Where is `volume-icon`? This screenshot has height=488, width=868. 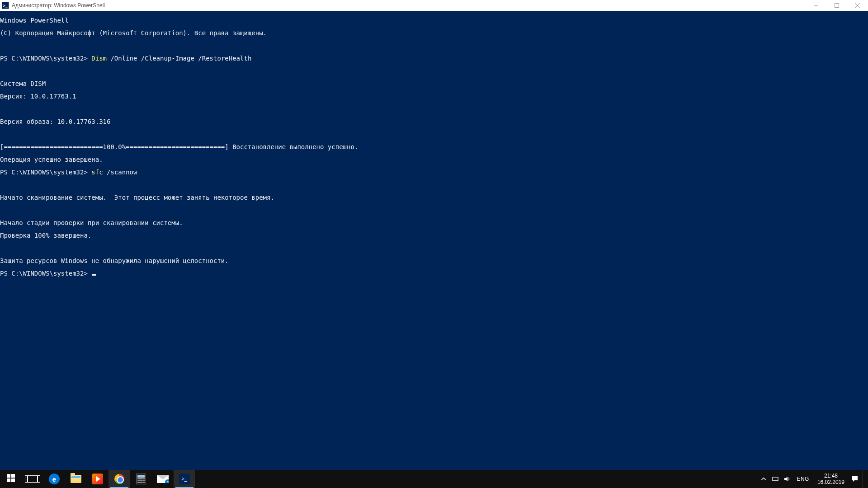
volume-icon is located at coordinates (787, 479).